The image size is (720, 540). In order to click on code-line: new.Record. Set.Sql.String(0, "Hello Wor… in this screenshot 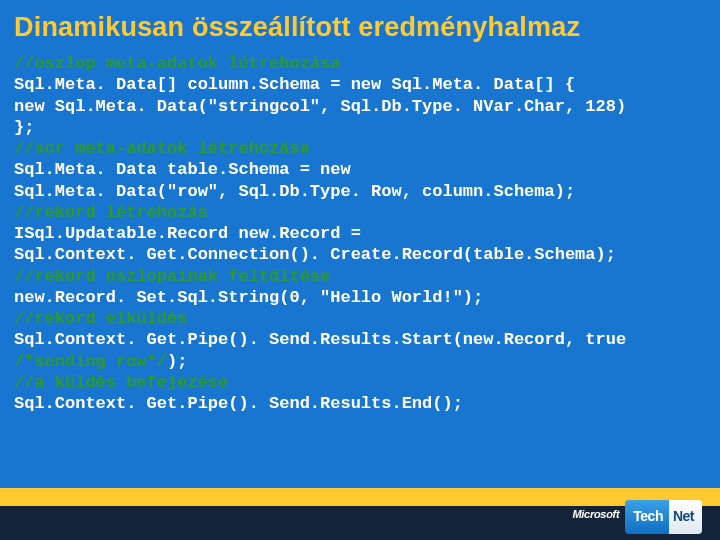, I will do `click(360, 298)`.